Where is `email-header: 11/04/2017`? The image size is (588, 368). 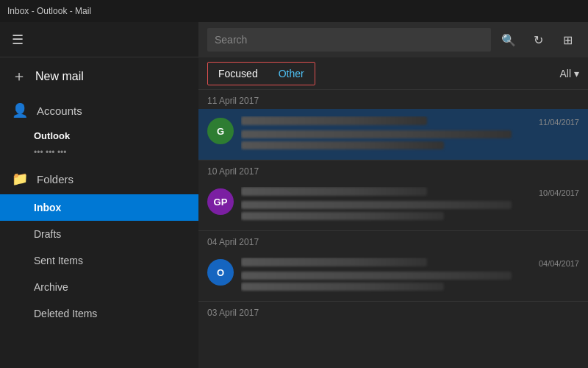
email-header: 11/04/2017 is located at coordinates (410, 122).